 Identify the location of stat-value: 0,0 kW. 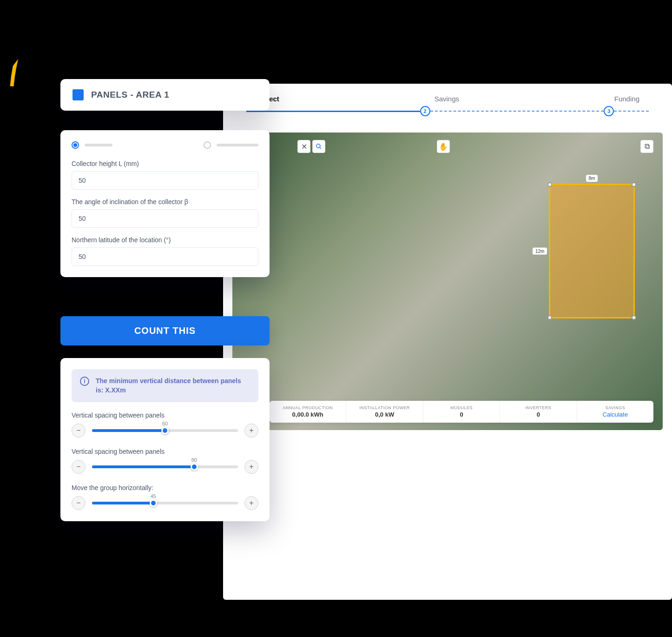
(384, 415).